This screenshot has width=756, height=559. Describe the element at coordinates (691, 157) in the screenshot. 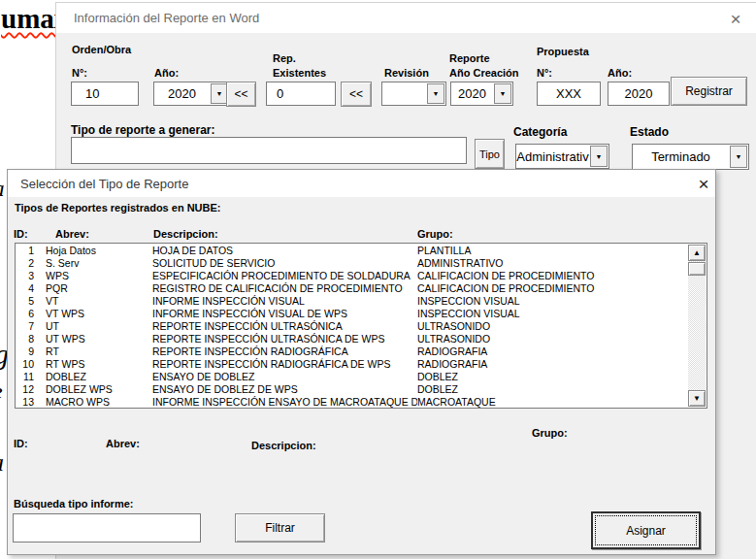

I see `estado-combobox: Terminado ▼` at that location.